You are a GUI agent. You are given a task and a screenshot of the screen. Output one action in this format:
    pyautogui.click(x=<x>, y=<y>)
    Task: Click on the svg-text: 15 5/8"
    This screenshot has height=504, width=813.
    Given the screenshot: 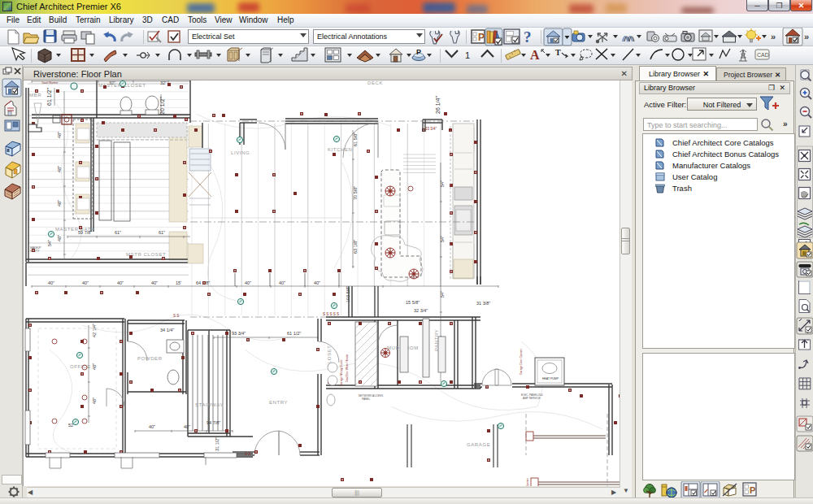 What is the action you would take?
    pyautogui.click(x=413, y=302)
    